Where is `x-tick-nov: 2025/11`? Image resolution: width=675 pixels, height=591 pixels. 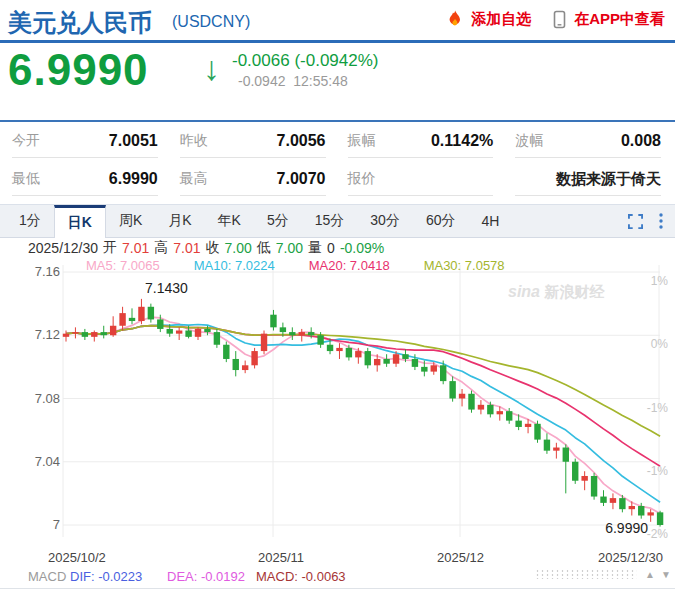 x-tick-nov: 2025/11 is located at coordinates (281, 558).